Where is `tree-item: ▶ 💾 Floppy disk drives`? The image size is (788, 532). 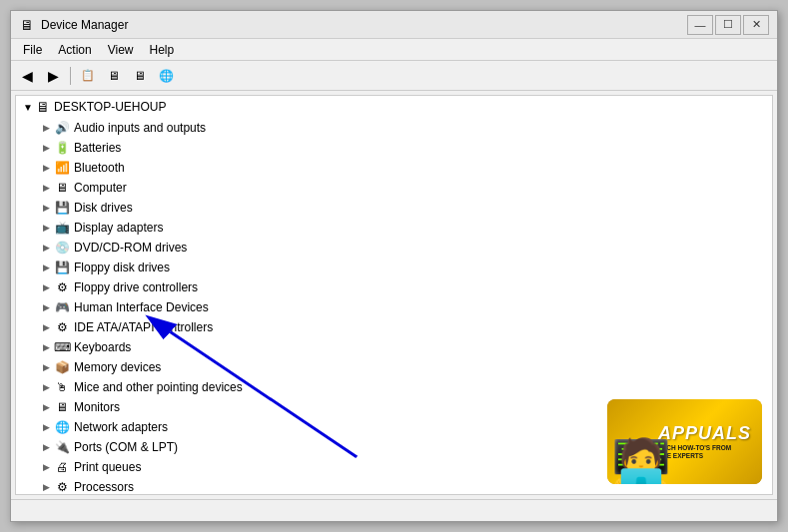
tree-item: ▶ 💾 Floppy disk drives is located at coordinates (394, 267).